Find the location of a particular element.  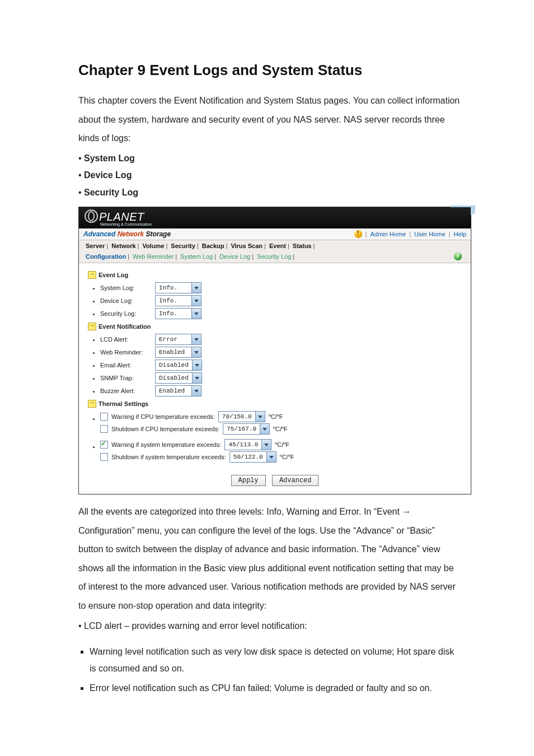

product-title: Advanced Network Storage is located at coordinates (127, 234).